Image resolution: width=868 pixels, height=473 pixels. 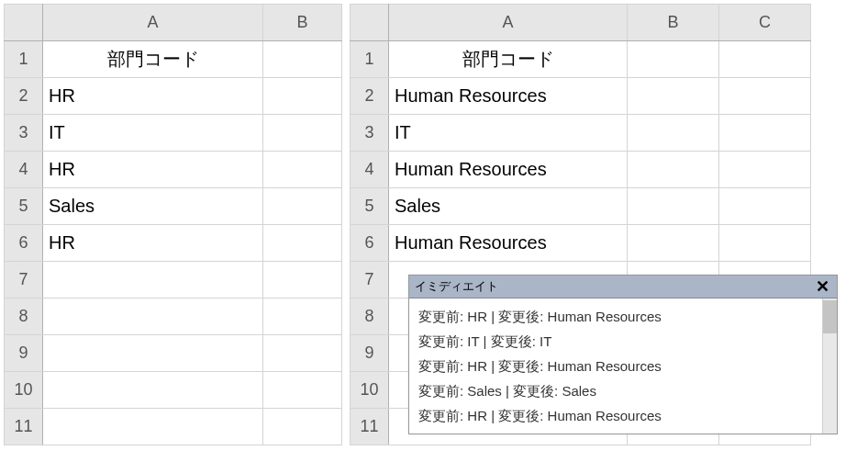 What do you see at coordinates (153, 354) in the screenshot?
I see `cell-A9` at bounding box center [153, 354].